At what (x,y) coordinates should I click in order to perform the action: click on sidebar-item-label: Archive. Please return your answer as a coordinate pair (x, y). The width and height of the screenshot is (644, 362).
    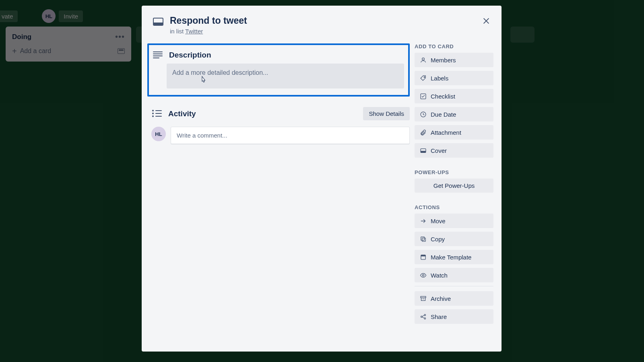
    Looking at the image, I should click on (441, 298).